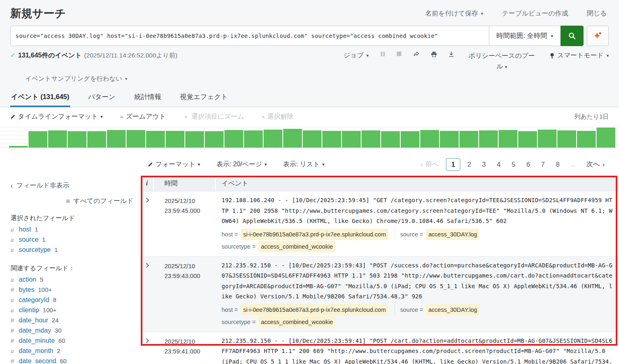  I want to click on field-item-date_month: adate_month2, so click(73, 351).